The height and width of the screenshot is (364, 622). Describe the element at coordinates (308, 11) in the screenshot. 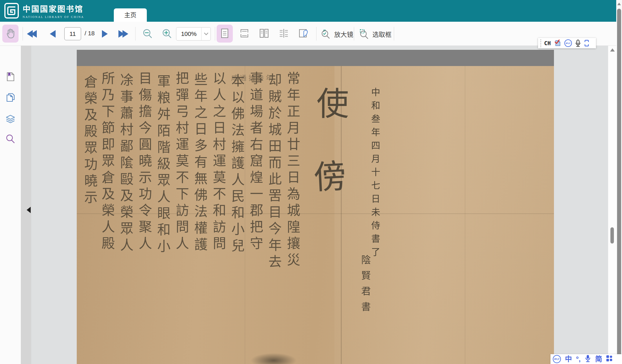

I see `app-header: 中国国家图书馆 NATIONAL LIBRARY OF CHINA 主页` at that location.